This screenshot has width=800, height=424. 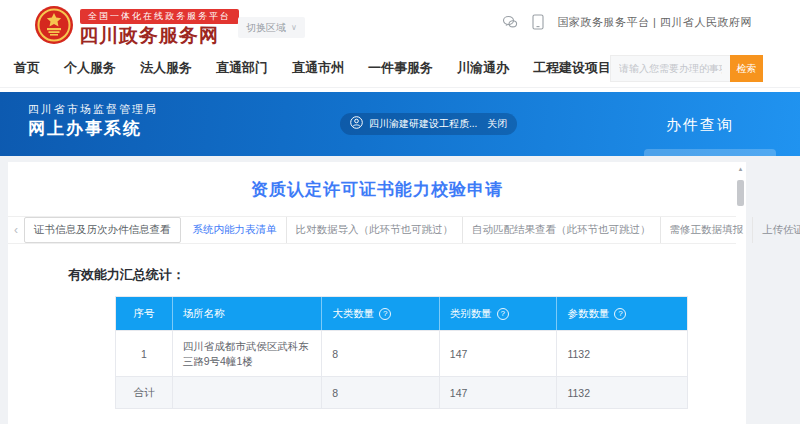 What do you see at coordinates (740, 193) in the screenshot?
I see `scrollbar-thumb` at bounding box center [740, 193].